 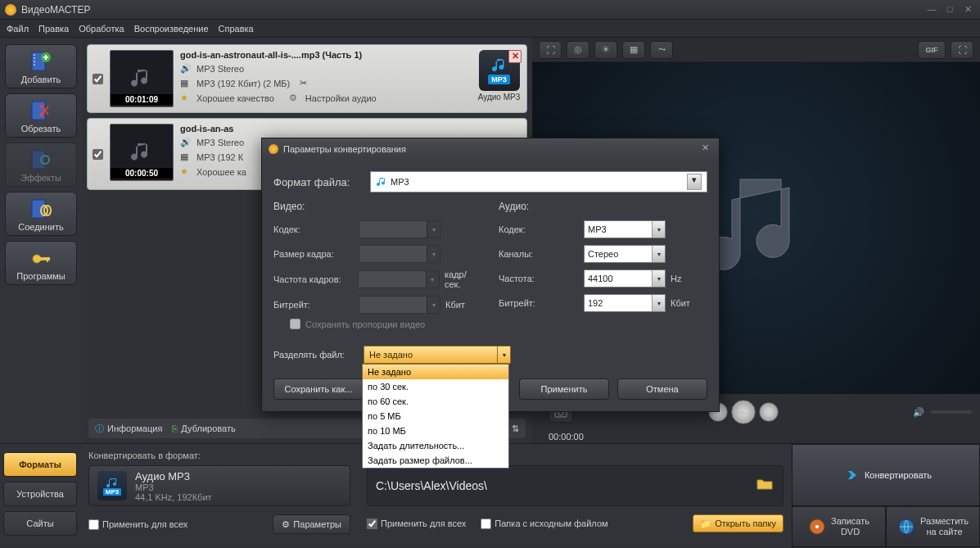 What do you see at coordinates (142, 100) in the screenshot?
I see `file-duration: 00:01:09` at bounding box center [142, 100].